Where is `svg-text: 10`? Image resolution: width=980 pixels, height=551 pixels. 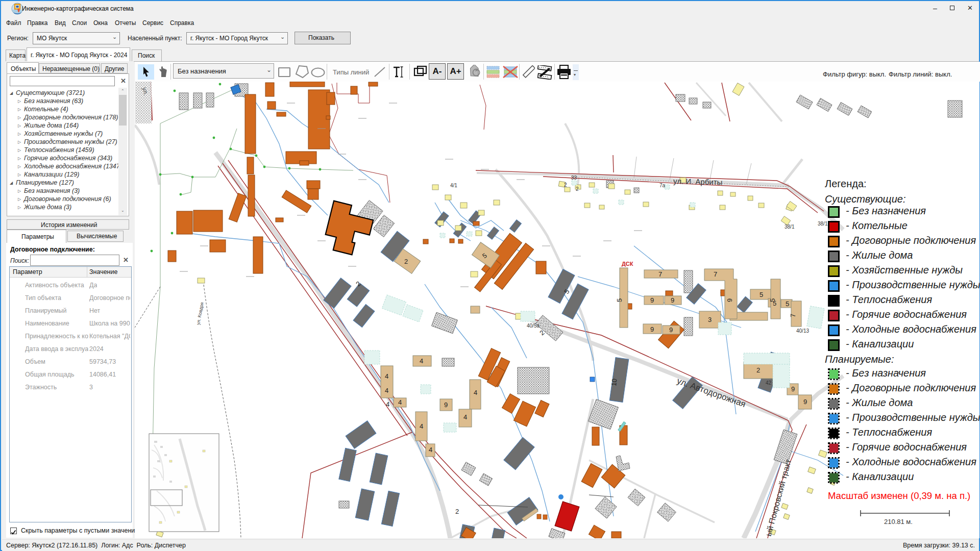
svg-text: 10 is located at coordinates (614, 383).